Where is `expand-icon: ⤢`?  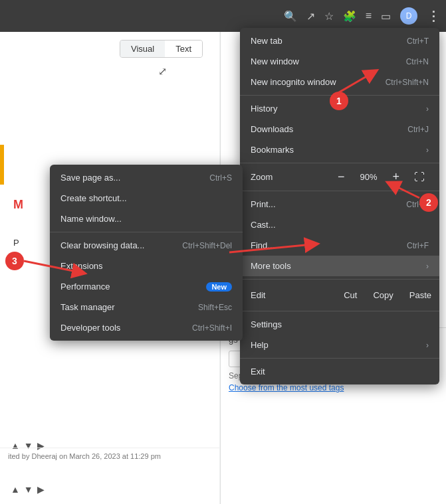
expand-icon: ⤢ is located at coordinates (162, 72).